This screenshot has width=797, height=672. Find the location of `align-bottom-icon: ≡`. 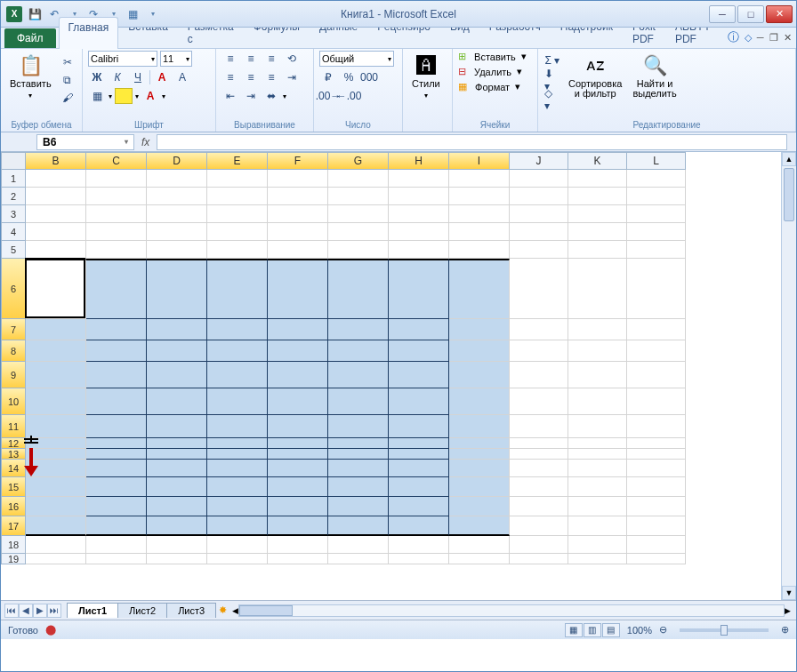

align-bottom-icon: ≡ is located at coordinates (271, 59).